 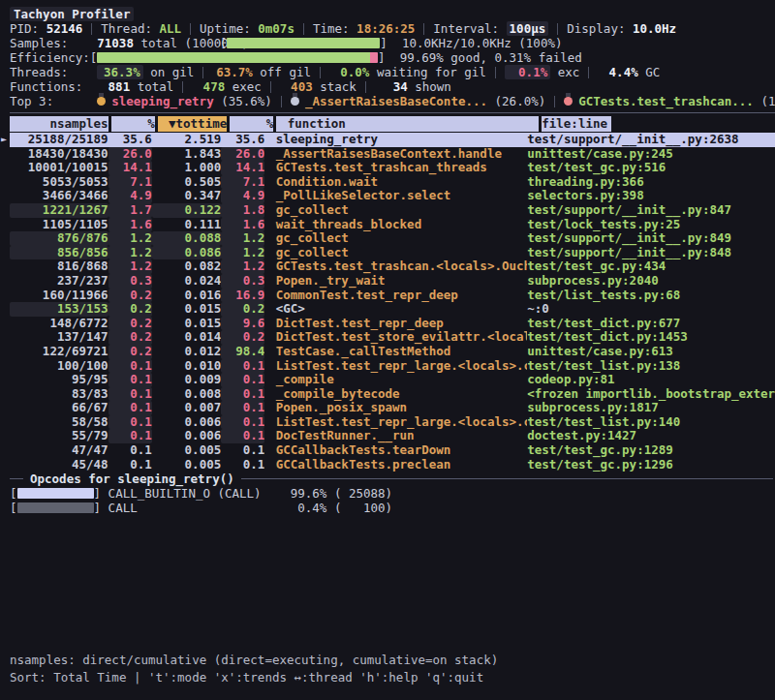 What do you see at coordinates (59, 254) in the screenshot?
I see `cell-nsamples: 856/856` at bounding box center [59, 254].